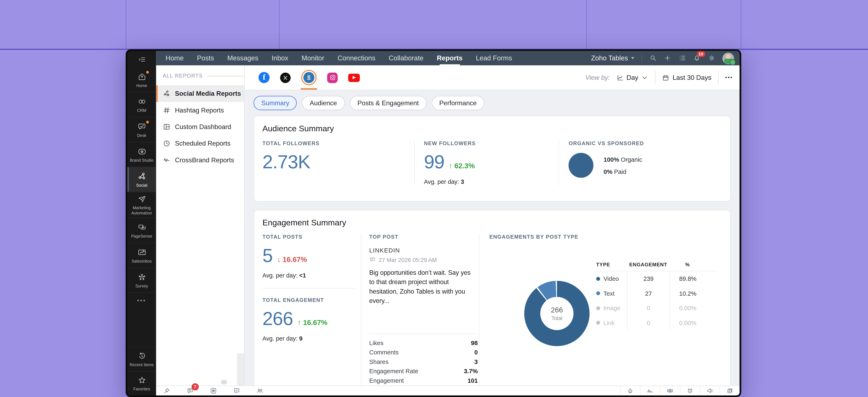 Image resolution: width=868 pixels, height=397 pixels. Describe the element at coordinates (142, 252) in the screenshot. I see `salesinbox-icon` at that location.